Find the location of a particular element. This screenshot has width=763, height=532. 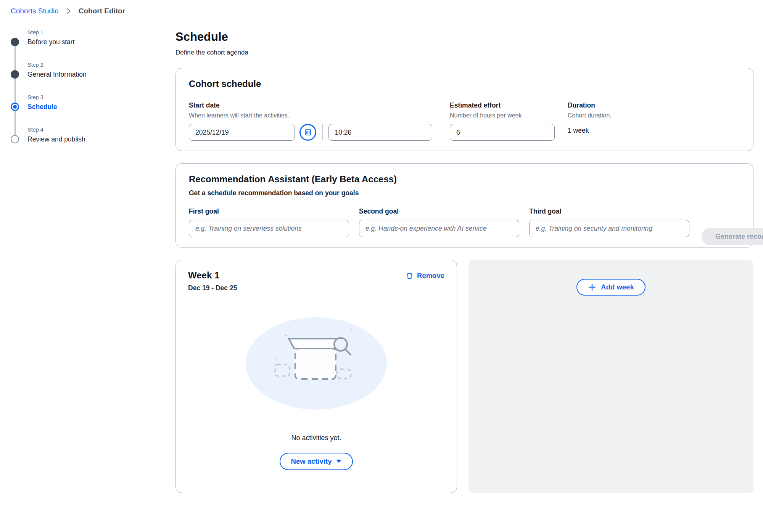

page-subtitle: Define the cohort agenda is located at coordinates (465, 53).